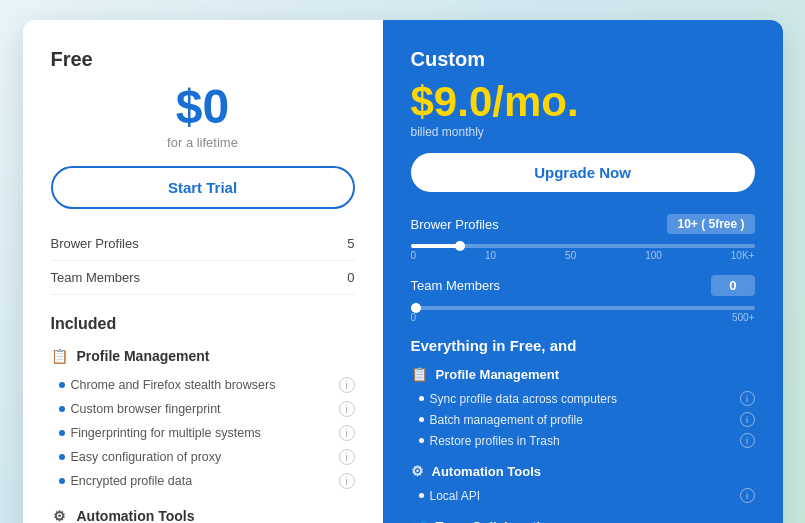 This screenshot has width=805, height=523. What do you see at coordinates (203, 107) in the screenshot?
I see `free-plan-price: $0` at bounding box center [203, 107].